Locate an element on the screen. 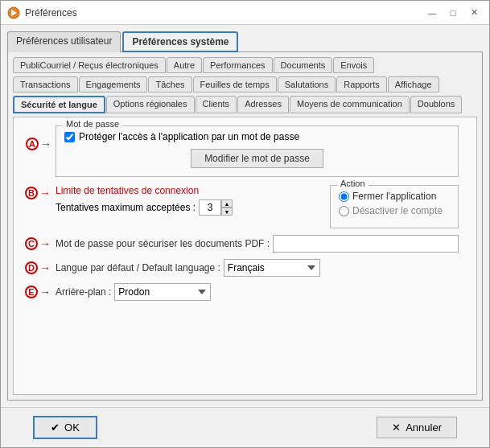 The image size is (490, 448). cancel-label: Annuler is located at coordinates (423, 428).